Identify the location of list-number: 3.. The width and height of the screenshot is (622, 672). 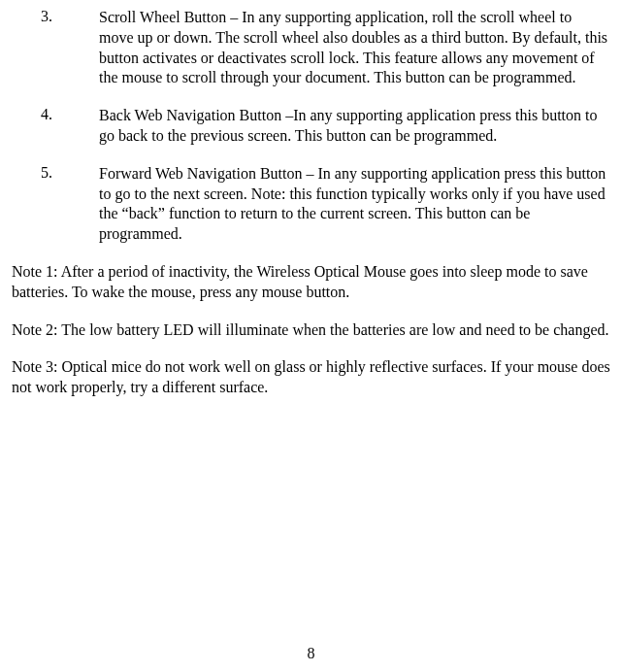
(44, 49).